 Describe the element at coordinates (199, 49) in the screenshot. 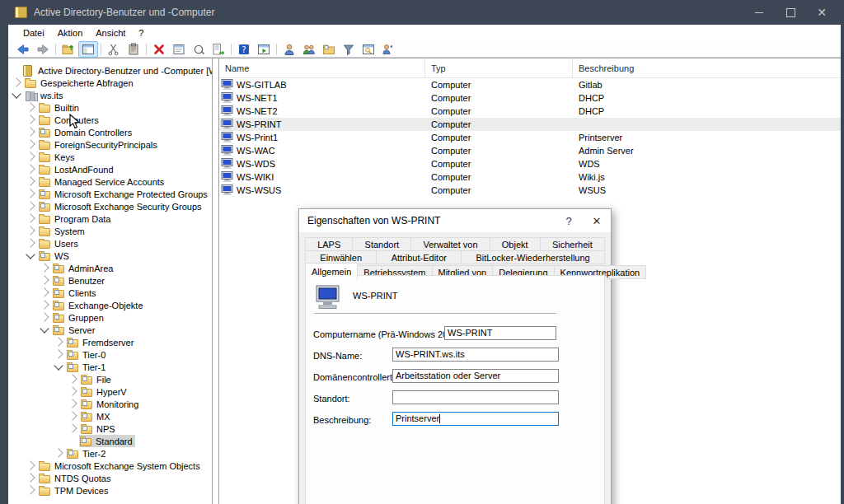

I see `toolbar-refresh-button` at that location.